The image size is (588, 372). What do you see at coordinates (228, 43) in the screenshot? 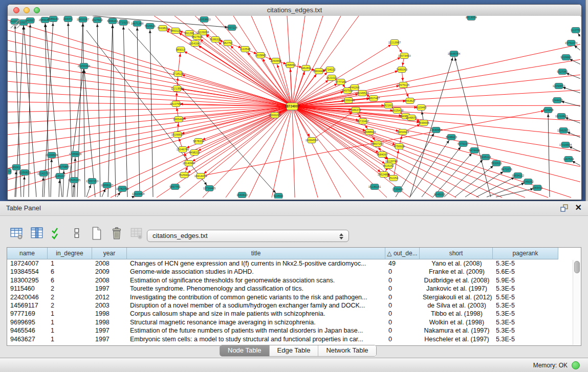
I see `graph-node-label: 982750` at bounding box center [228, 43].